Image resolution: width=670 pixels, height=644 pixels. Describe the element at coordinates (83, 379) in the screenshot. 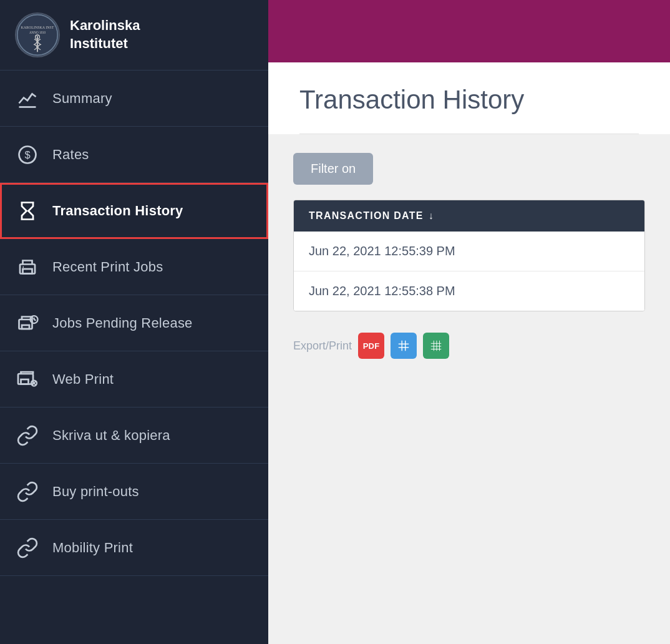

I see `sidebar-item-label: Web Print` at that location.